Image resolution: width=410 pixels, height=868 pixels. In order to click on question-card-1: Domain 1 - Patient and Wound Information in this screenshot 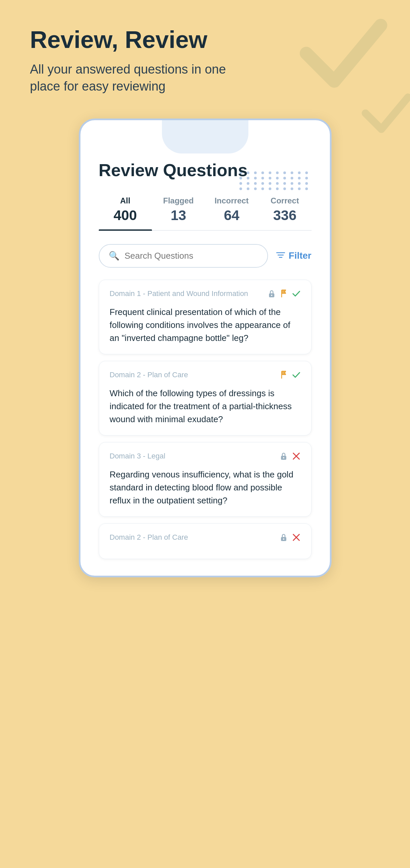, I will do `click(205, 317)`.